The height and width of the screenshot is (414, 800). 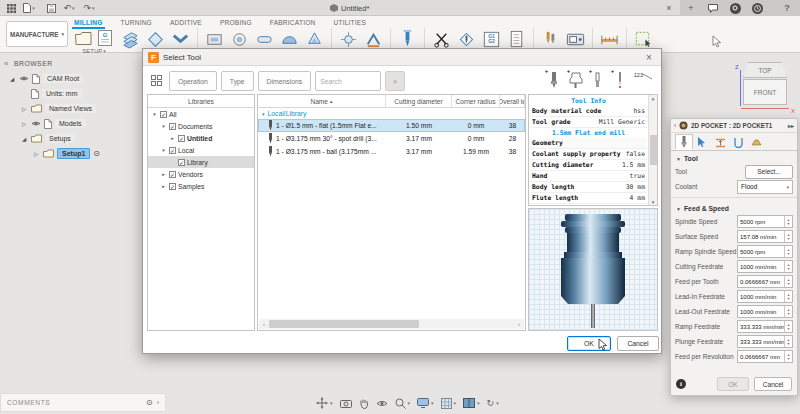 I want to click on renumber-tools-icon: 123, so click(x=644, y=76).